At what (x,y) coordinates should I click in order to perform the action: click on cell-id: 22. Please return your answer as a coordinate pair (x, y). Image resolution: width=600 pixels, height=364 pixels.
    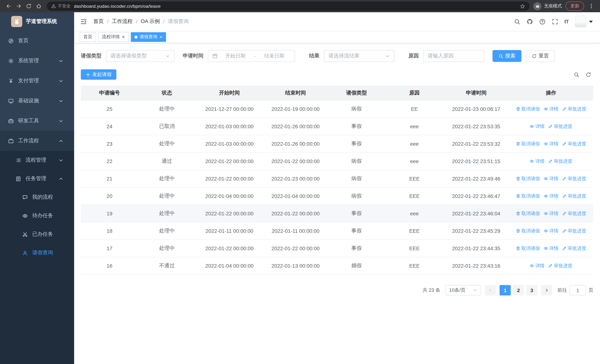
    Looking at the image, I should click on (110, 161).